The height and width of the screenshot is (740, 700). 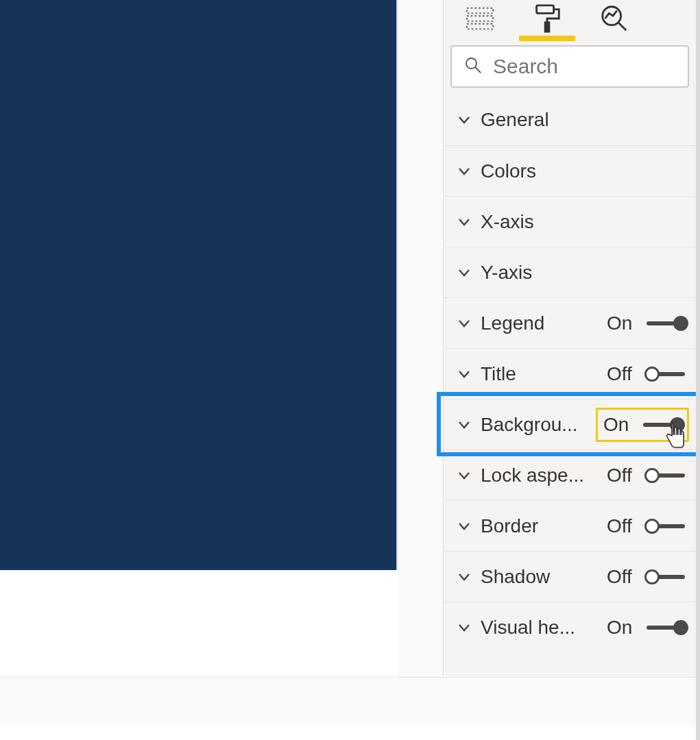 I want to click on toggle-background, so click(x=662, y=425).